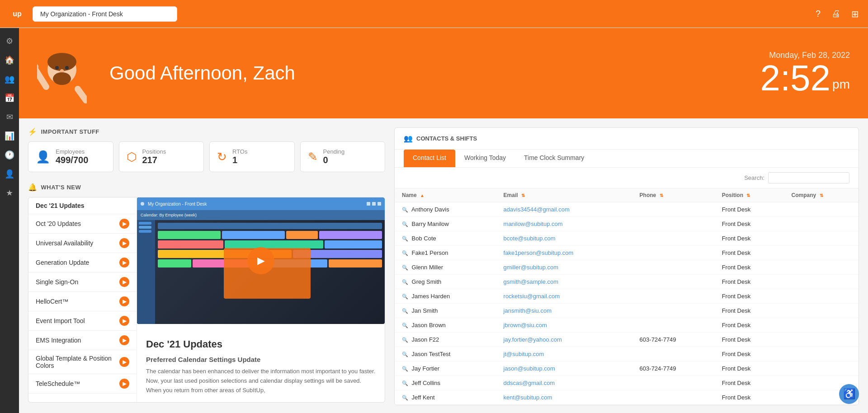 Image resolution: width=868 pixels, height=413 pixels. I want to click on table-row: 🔍 James Harden rocketsiu@gmail.com Front…, so click(627, 296).